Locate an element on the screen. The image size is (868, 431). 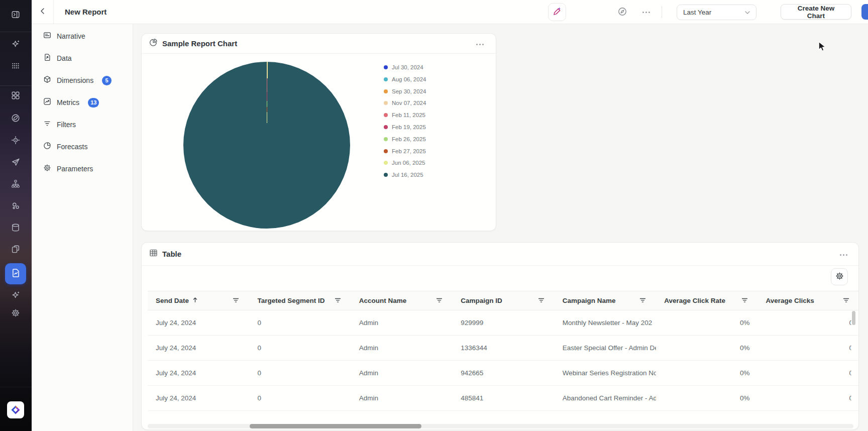
filter-lines-icon is located at coordinates (47, 125).